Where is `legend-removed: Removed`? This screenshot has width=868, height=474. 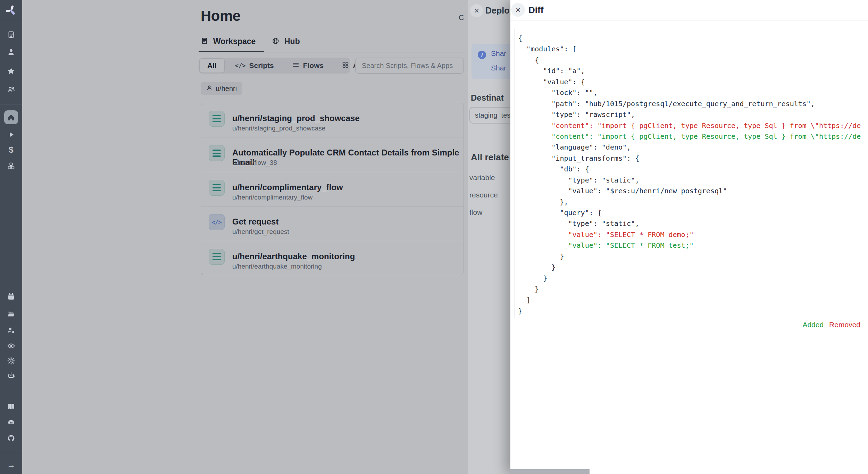
legend-removed: Removed is located at coordinates (845, 325).